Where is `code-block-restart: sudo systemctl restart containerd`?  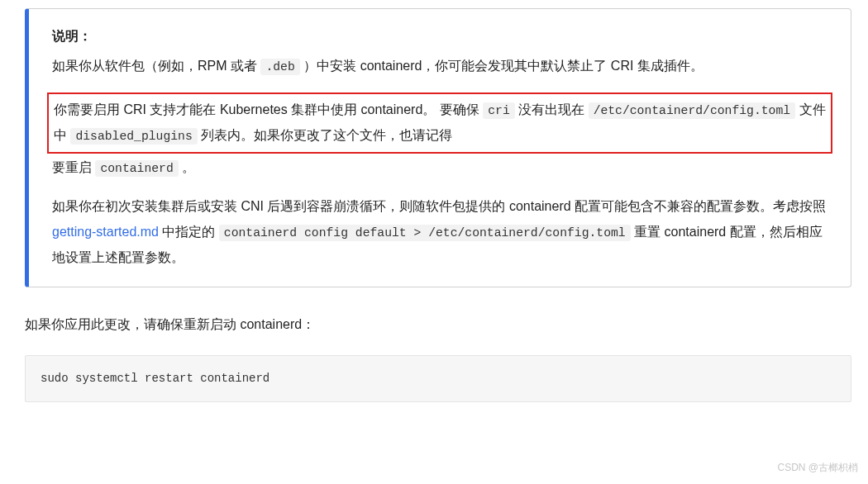
code-block-restart: sudo systemctl restart containerd is located at coordinates (438, 378).